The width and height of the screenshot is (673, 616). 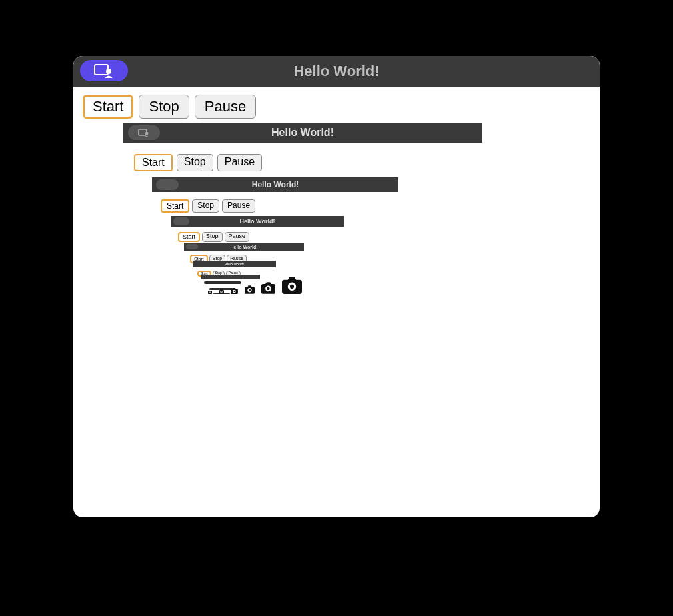 What do you see at coordinates (255, 285) in the screenshot?
I see `camera-icon-row` at bounding box center [255, 285].